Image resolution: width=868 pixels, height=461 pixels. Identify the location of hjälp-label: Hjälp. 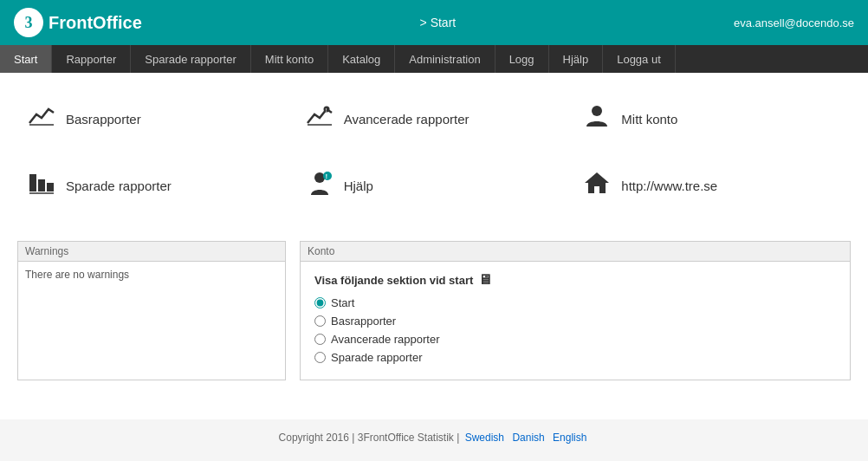
(359, 185).